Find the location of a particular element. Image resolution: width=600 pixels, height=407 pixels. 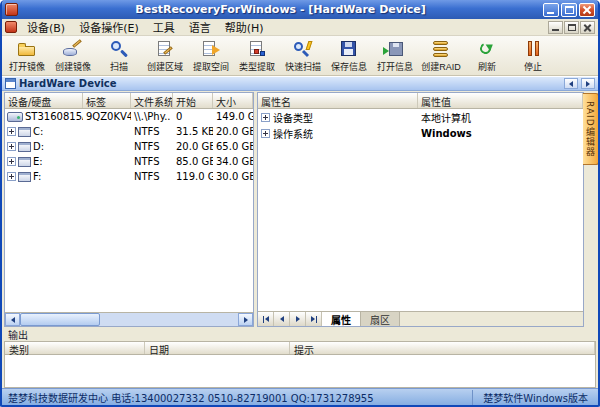

minimize-icon is located at coordinates (550, 13).